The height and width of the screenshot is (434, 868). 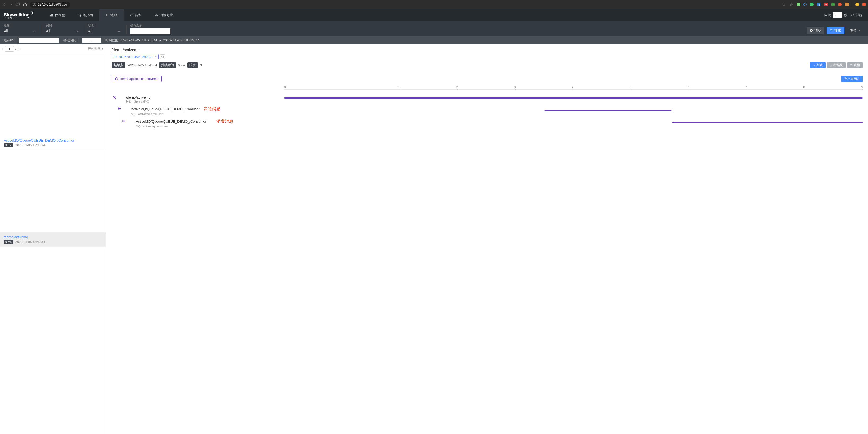 I want to click on interval-input, so click(x=838, y=15).